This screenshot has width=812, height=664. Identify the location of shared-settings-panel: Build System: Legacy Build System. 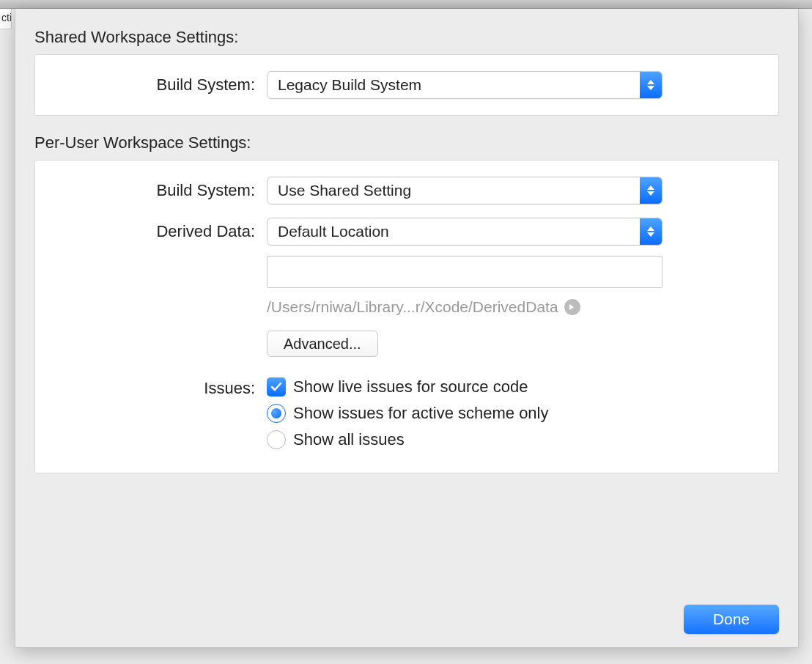
(407, 85).